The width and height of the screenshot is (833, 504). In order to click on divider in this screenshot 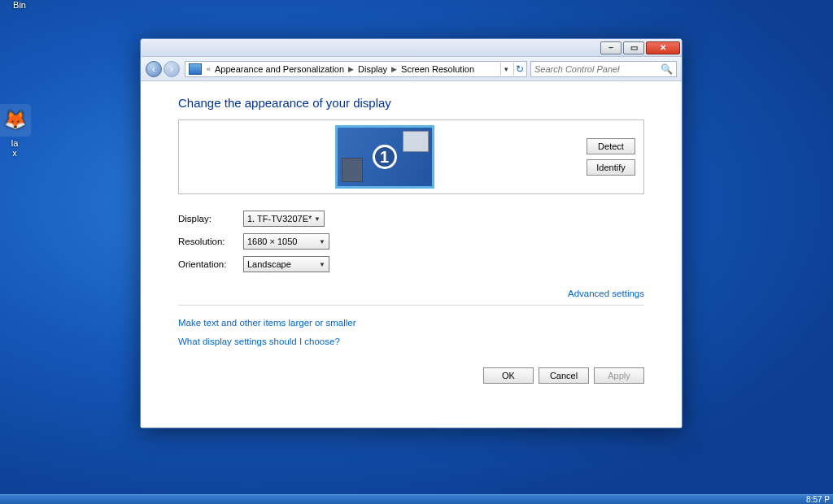, I will do `click(412, 306)`.